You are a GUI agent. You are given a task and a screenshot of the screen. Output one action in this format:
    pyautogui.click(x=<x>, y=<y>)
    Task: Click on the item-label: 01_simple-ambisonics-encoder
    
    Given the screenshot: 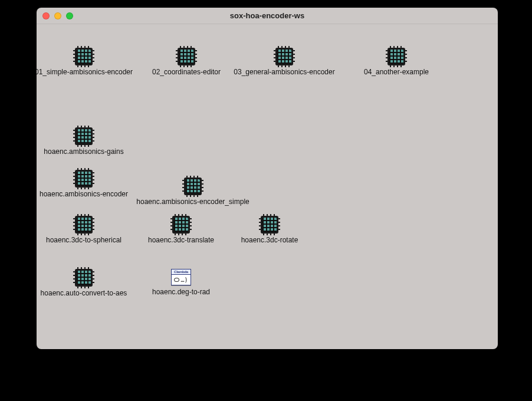 What is the action you would take?
    pyautogui.click(x=85, y=72)
    